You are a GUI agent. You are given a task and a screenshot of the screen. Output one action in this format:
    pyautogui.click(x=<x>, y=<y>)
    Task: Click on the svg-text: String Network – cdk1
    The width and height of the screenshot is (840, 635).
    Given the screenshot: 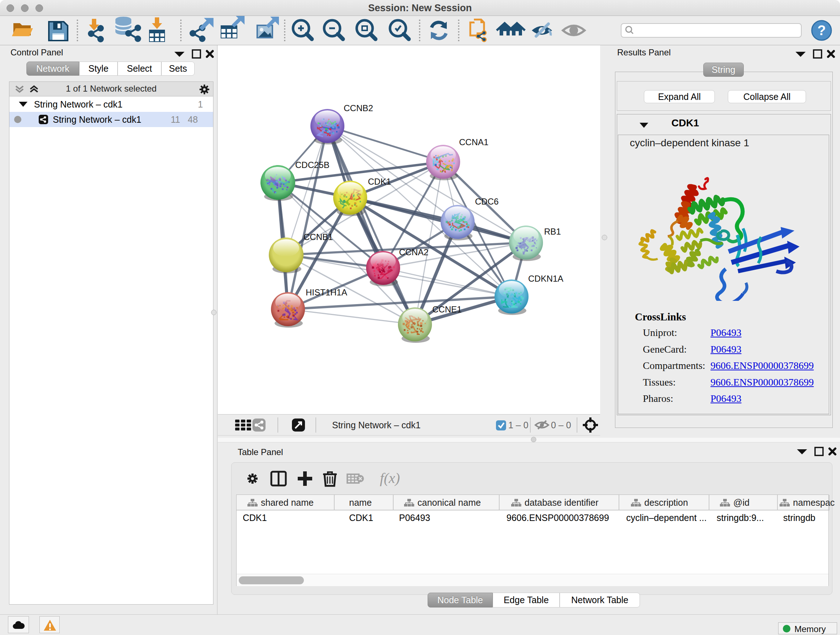 What is the action you would take?
    pyautogui.click(x=377, y=425)
    